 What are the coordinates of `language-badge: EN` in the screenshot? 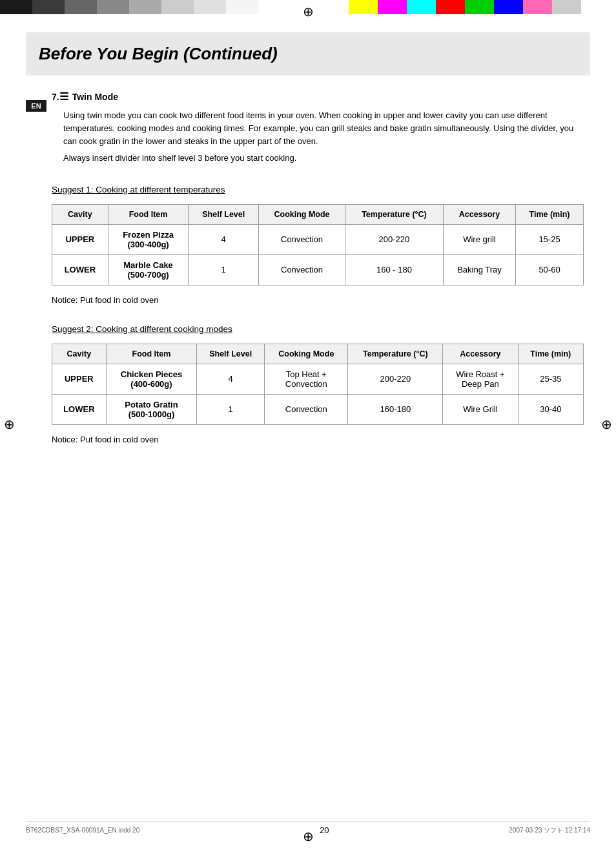 It's located at (36, 106).